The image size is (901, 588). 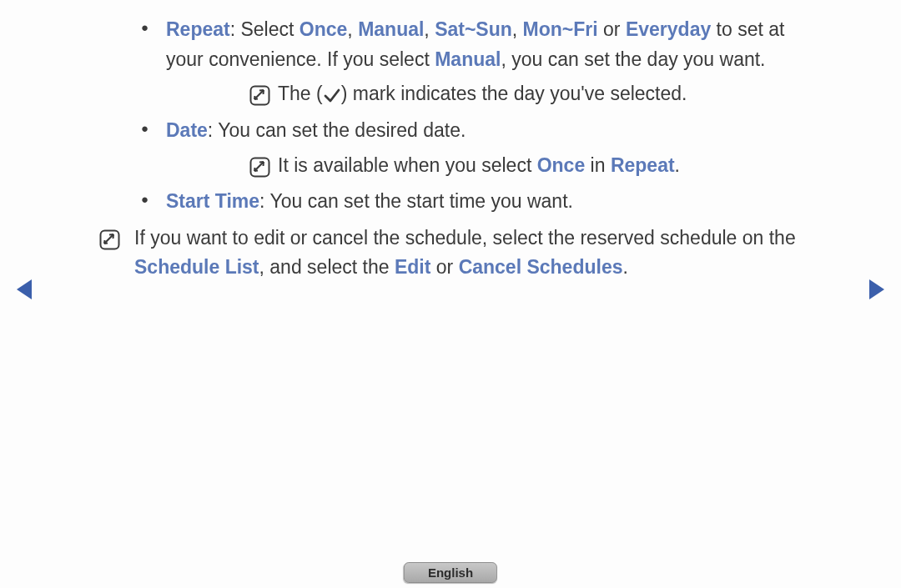 I want to click on hl-cancel-schedules: Cancel Schedules, so click(x=541, y=267).